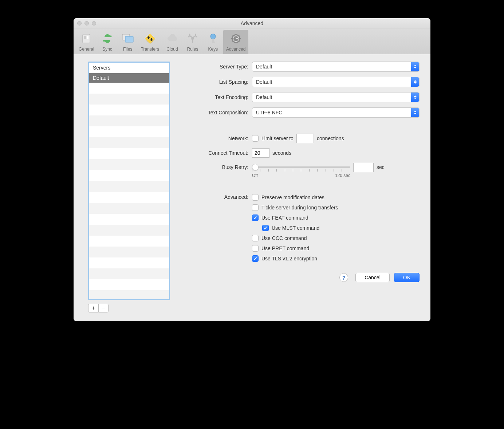 The image size is (504, 429). Describe the element at coordinates (129, 78) in the screenshot. I see `server-item-default: Default` at that location.